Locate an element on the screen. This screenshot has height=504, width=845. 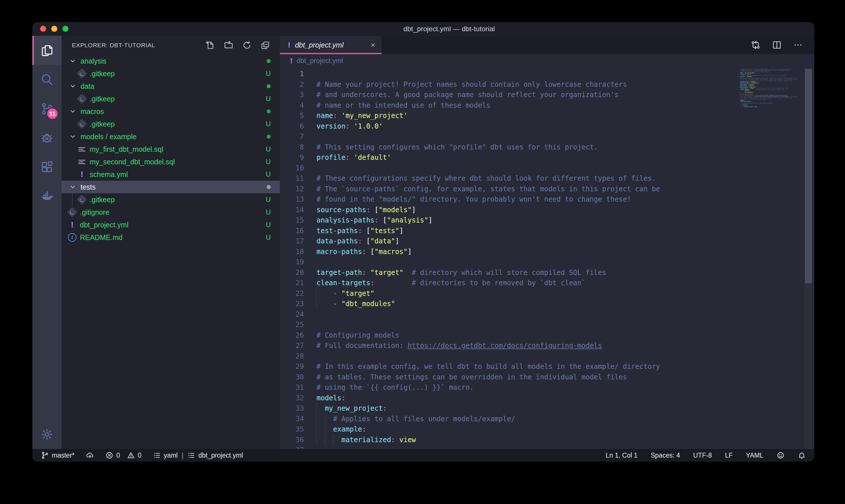
line-number: 31 is located at coordinates (292, 388).